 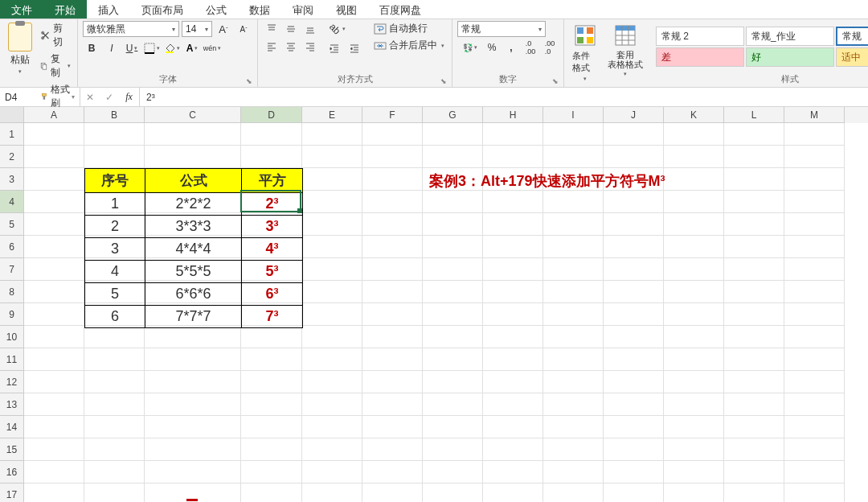 I want to click on cell-K7, so click(x=694, y=270).